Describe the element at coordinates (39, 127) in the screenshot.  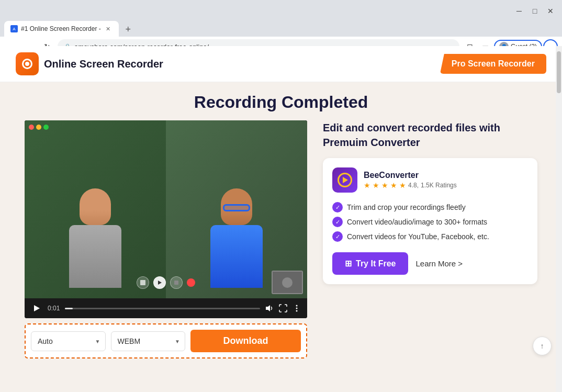
I see `traffic-lights` at that location.